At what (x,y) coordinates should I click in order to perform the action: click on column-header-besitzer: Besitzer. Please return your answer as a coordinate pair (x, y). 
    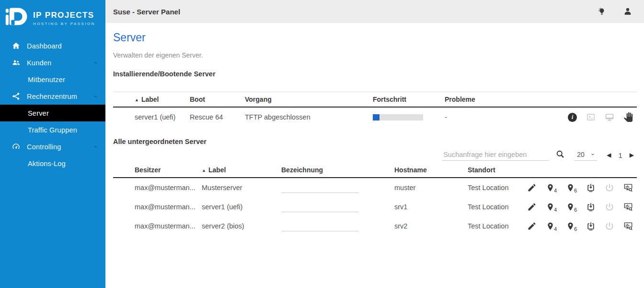
    Looking at the image, I should click on (157, 170).